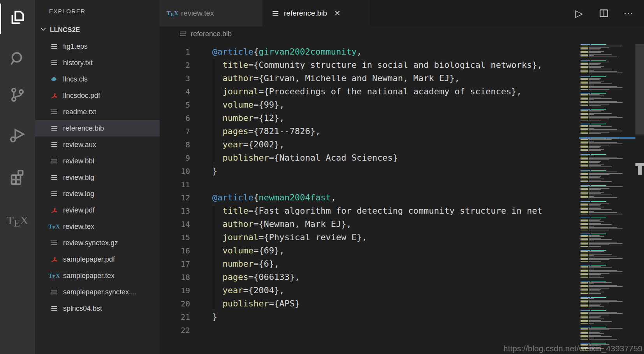 Image resolution: width=644 pixels, height=354 pixels. I want to click on file-row-fig1-eps: fig1.eps, so click(97, 46).